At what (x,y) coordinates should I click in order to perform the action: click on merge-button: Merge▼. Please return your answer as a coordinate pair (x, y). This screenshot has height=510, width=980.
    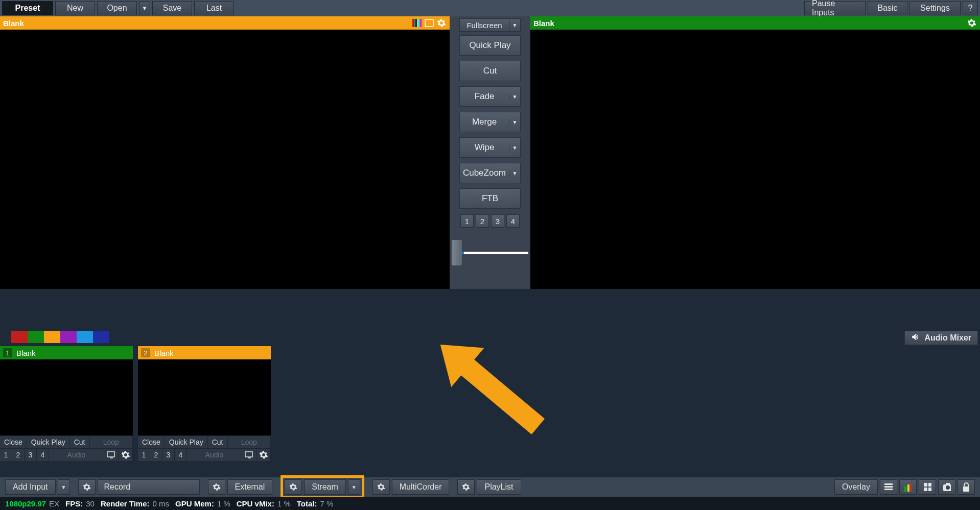
    Looking at the image, I should click on (490, 122).